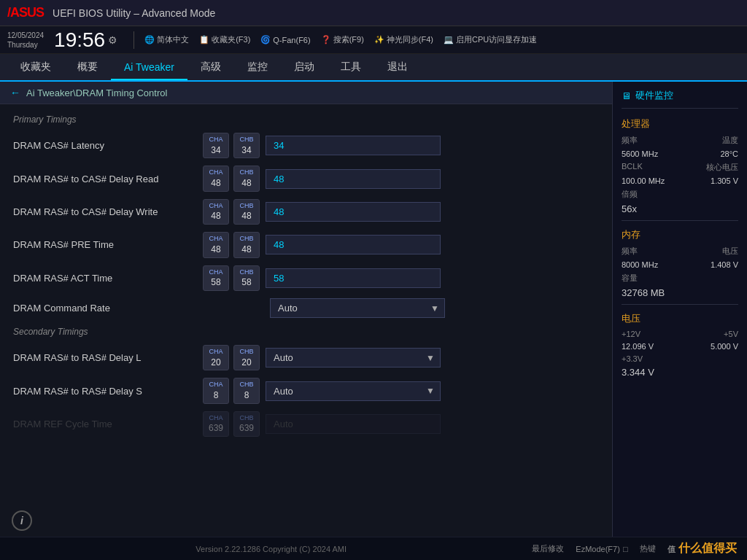 This screenshot has width=747, height=560. Describe the element at coordinates (680, 293) in the screenshot. I see `mem-capacity-value: 32768 MB` at that location.